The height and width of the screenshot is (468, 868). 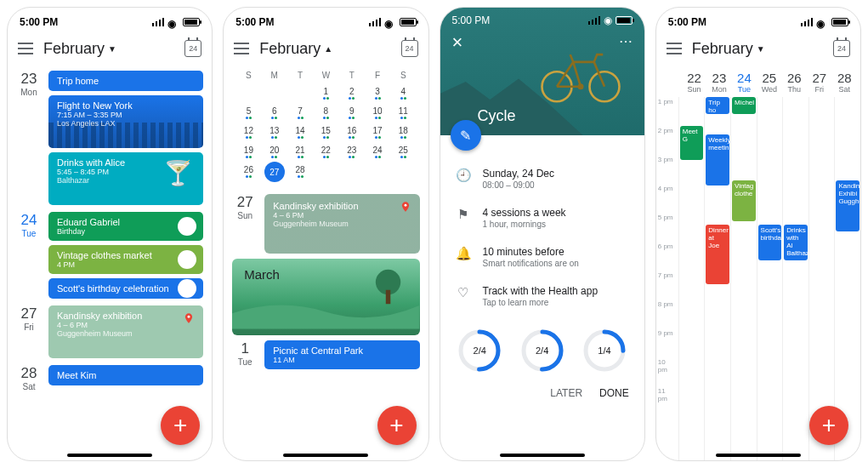 What do you see at coordinates (614, 393) in the screenshot?
I see `done-button: DONE` at bounding box center [614, 393].